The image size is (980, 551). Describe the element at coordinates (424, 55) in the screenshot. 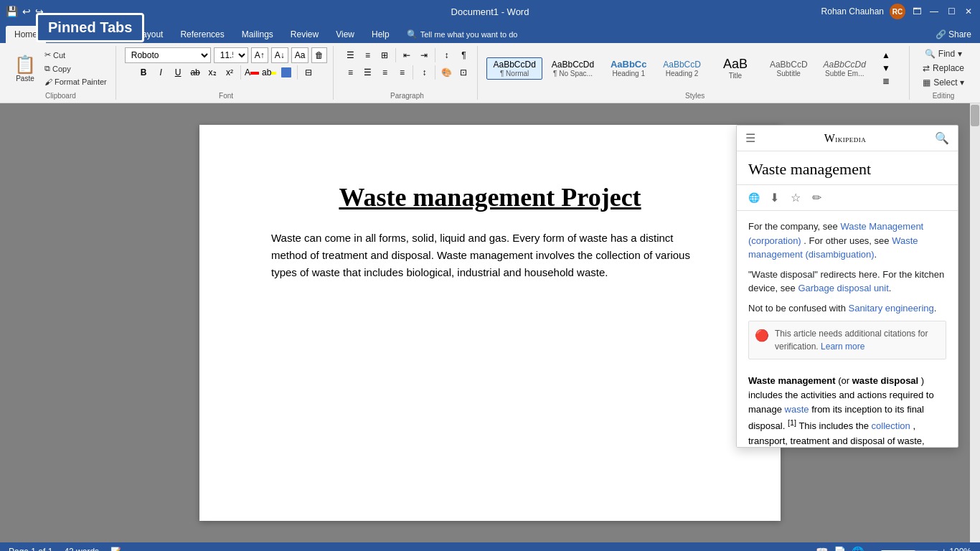

I see `increase-indent-button: ⇥` at that location.